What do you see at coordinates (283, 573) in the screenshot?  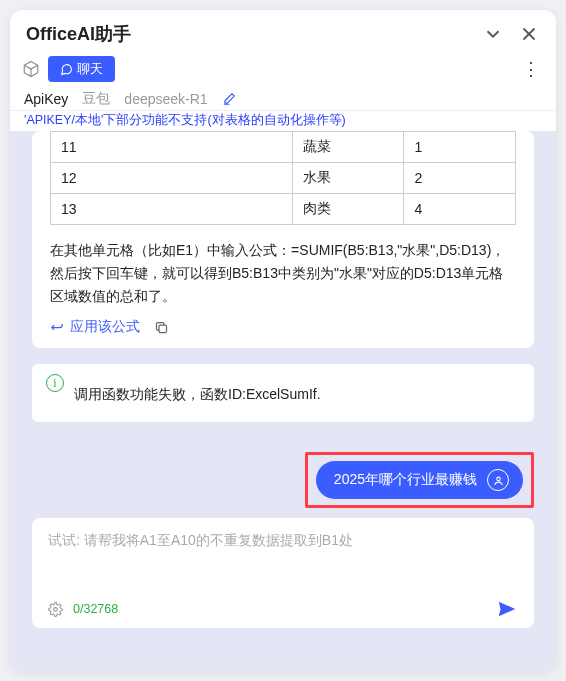 I see `message-input-card: 试试: 请帮我将A1至A10的不重复数据提取到B1处 0/32768` at bounding box center [283, 573].